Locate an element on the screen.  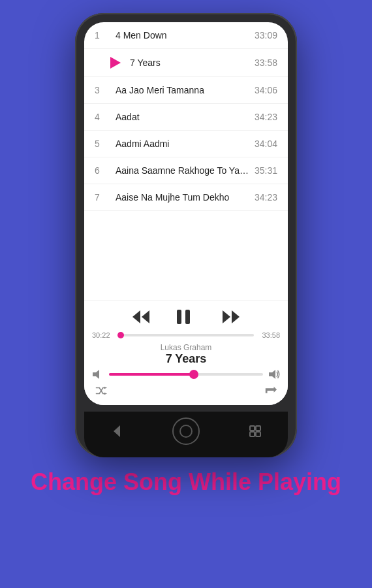
shuffle-button is located at coordinates (101, 391).